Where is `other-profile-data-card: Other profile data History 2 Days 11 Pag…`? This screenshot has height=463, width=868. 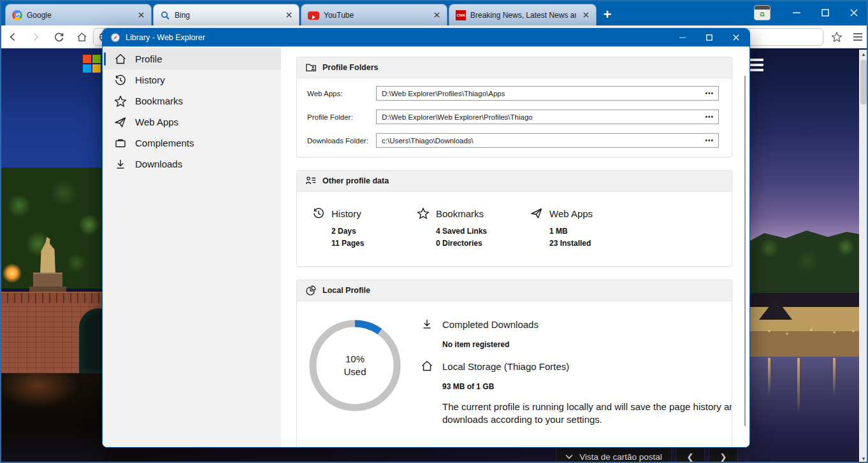
other-profile-data-card: Other profile data History 2 Days 11 Pag… is located at coordinates (514, 218).